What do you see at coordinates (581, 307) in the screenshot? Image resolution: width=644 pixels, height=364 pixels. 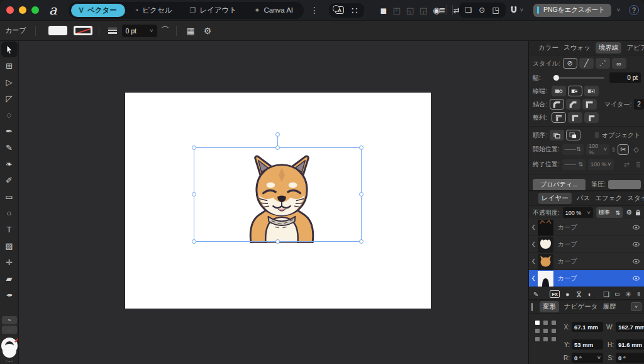 I see `tab-navigator: ナビゲータ` at bounding box center [581, 307].